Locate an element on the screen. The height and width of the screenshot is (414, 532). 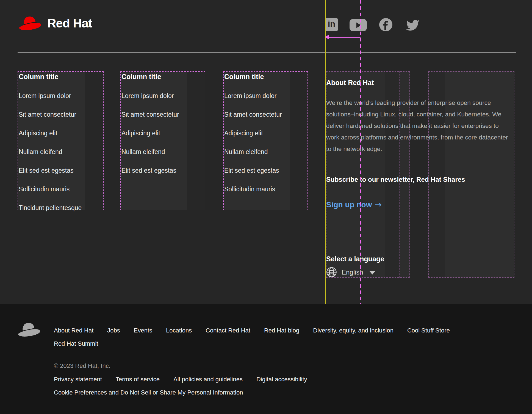
globe-icon is located at coordinates (331, 272).